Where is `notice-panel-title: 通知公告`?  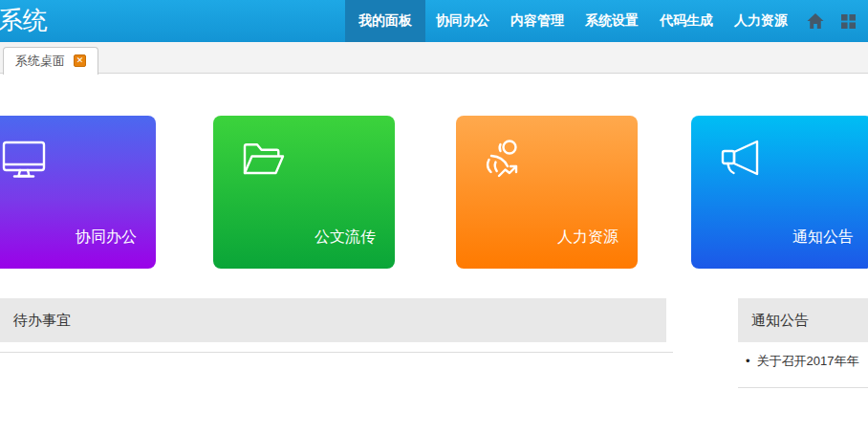 notice-panel-title: 通知公告 is located at coordinates (780, 319).